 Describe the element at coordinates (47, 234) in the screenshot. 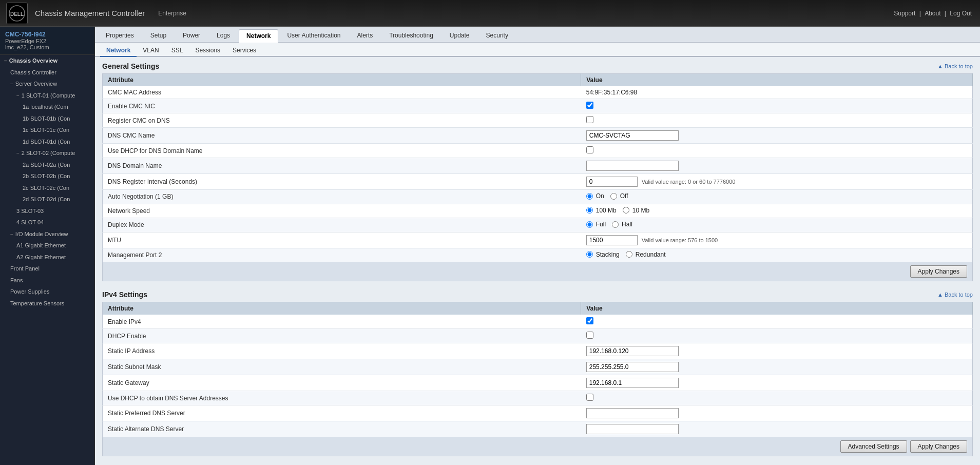

I see `sidebar-tree-item: −I/O Module Overview` at that location.